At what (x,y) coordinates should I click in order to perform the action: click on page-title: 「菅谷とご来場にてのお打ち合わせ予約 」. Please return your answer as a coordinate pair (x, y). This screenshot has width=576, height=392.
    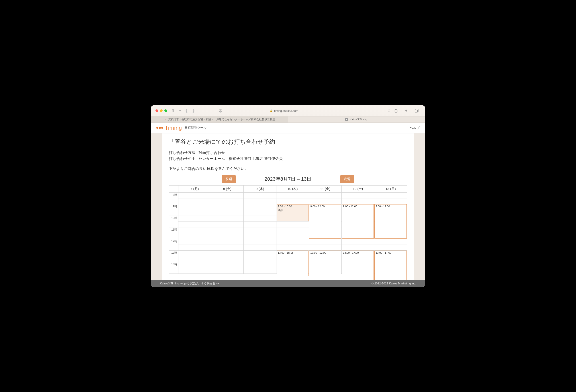
    Looking at the image, I should click on (288, 142).